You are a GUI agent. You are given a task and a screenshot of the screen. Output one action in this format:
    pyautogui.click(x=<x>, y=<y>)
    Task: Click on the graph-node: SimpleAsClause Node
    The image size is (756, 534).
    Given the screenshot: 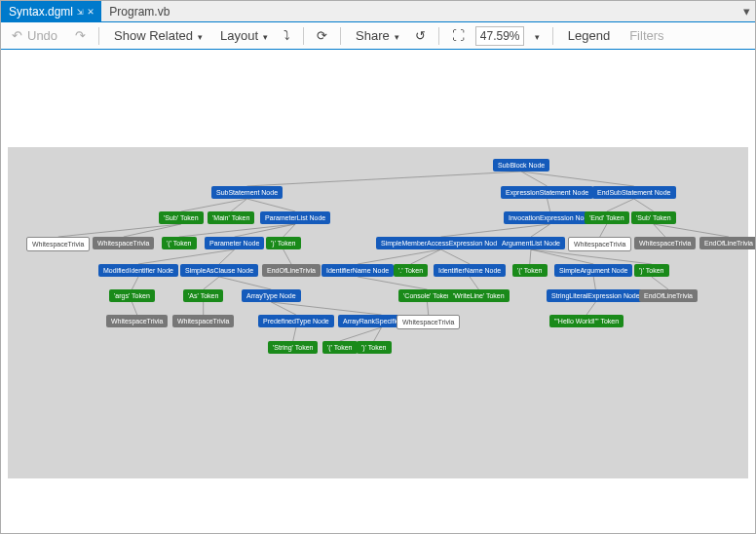 What is the action you would take?
    pyautogui.click(x=219, y=271)
    